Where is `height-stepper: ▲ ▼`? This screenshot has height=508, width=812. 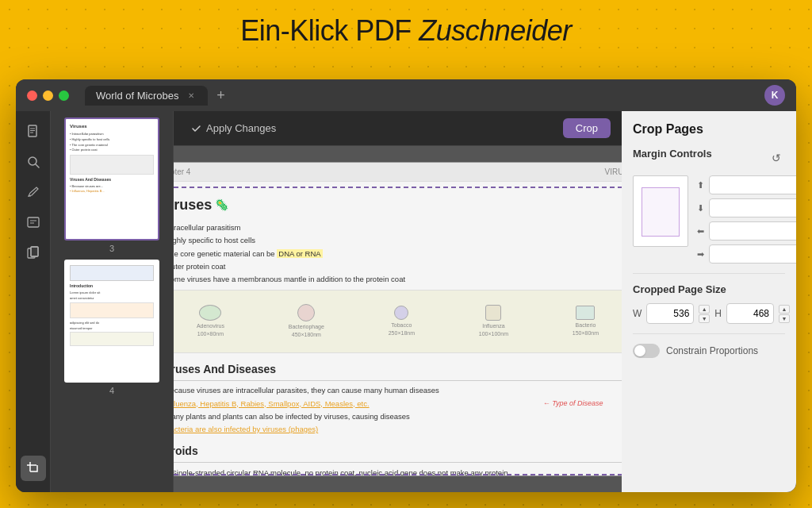 height-stepper: ▲ ▼ is located at coordinates (784, 314).